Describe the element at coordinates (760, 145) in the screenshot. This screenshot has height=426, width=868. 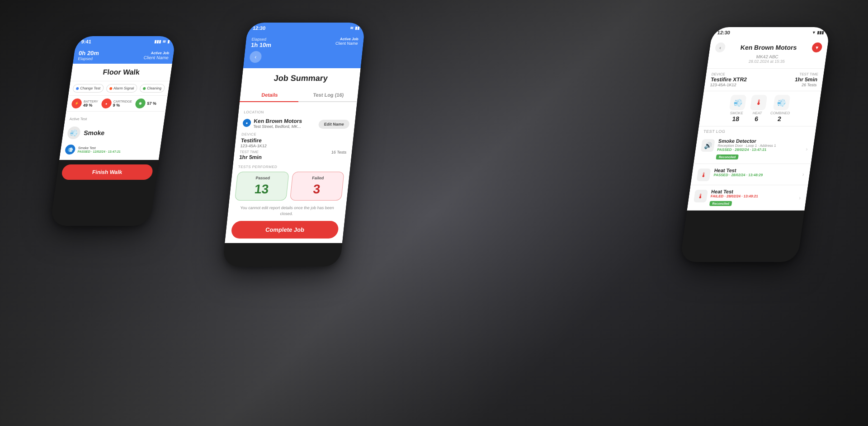
I see `log-loc-0: Reception Door · Loop 1 · Address 1` at that location.